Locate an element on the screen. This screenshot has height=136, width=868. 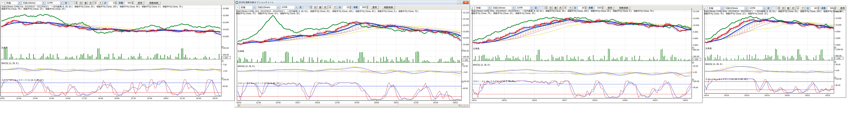
macd-axis-label: 34.00 is located at coordinates (838, 64).